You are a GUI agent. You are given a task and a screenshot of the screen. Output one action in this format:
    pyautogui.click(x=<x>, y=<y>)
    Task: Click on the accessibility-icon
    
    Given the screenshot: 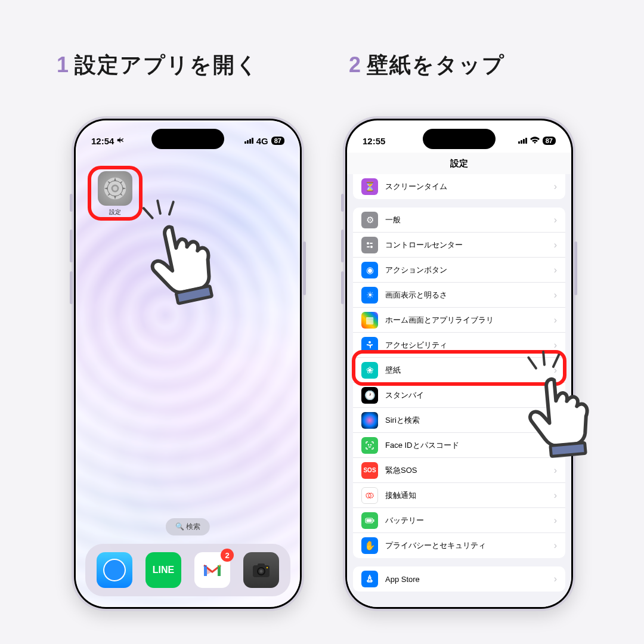 What is the action you would take?
    pyautogui.click(x=370, y=345)
    